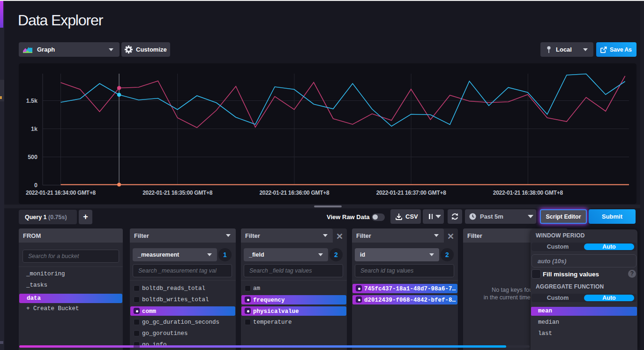  Describe the element at coordinates (528, 193) in the screenshot. I see `svg-text: 2022-01-21 16:38:00 GMT+8` at that location.